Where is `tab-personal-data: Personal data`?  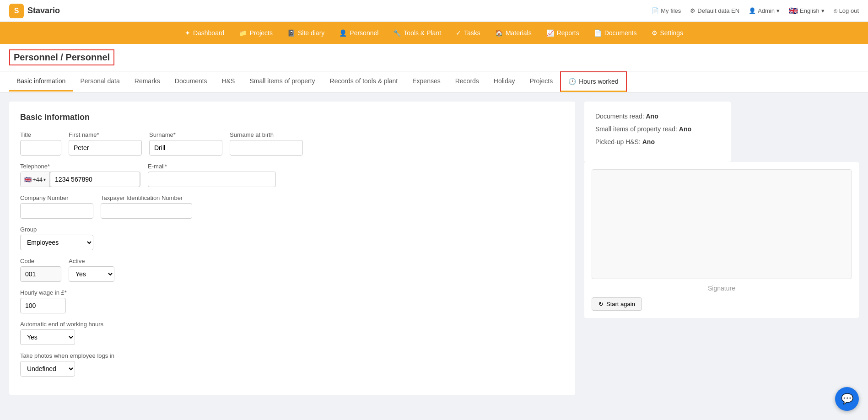
tab-personal-data: Personal data is located at coordinates (100, 81).